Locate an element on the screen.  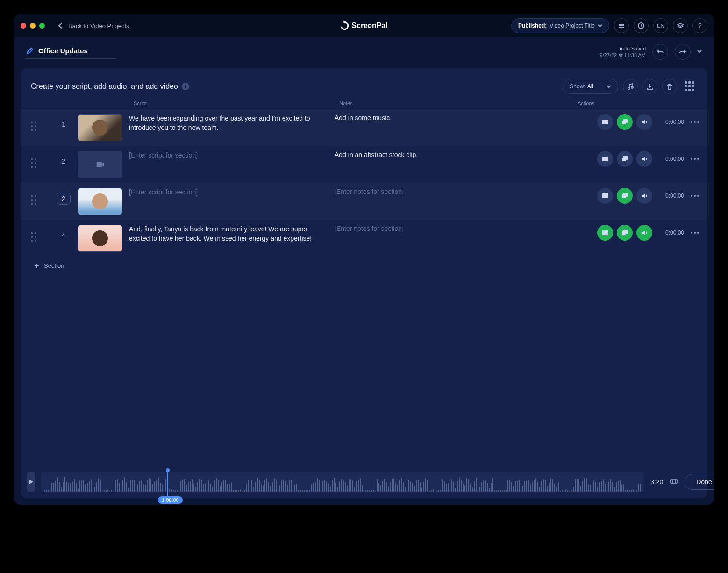
delete-button is located at coordinates (670, 86).